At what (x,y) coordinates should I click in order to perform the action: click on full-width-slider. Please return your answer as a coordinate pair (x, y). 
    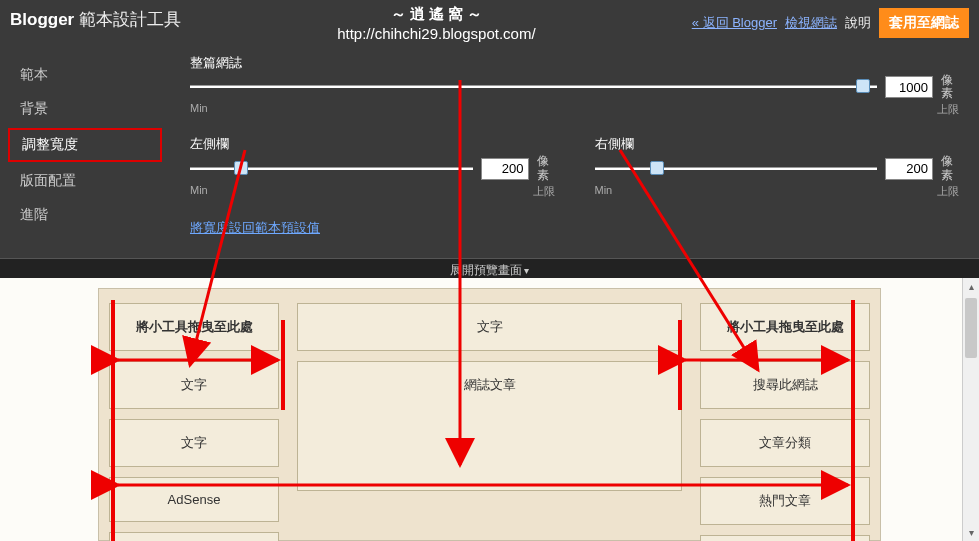
    Looking at the image, I should click on (534, 87).